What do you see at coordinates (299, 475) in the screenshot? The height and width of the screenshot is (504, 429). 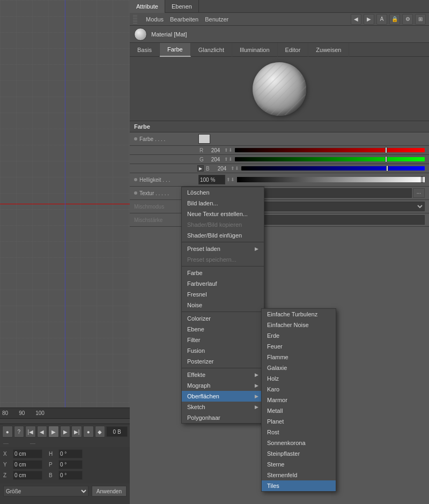 I see `sub-sternenfeld: Sternenfeld` at bounding box center [299, 475].